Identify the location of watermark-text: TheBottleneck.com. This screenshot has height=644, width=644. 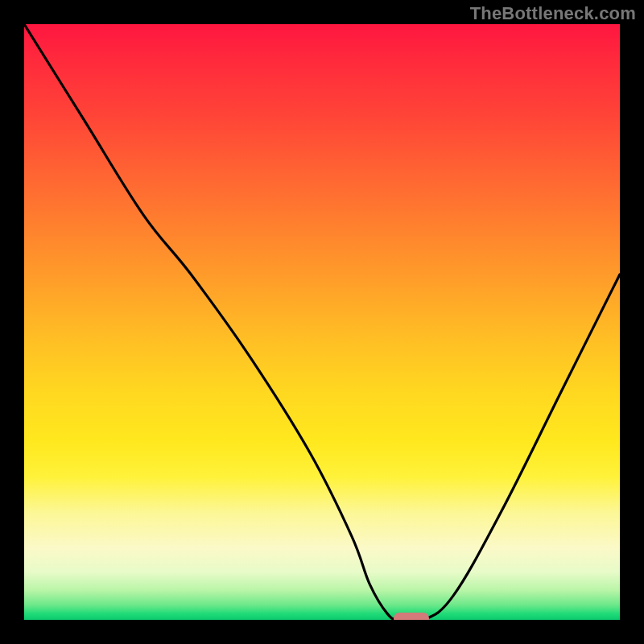
(553, 14).